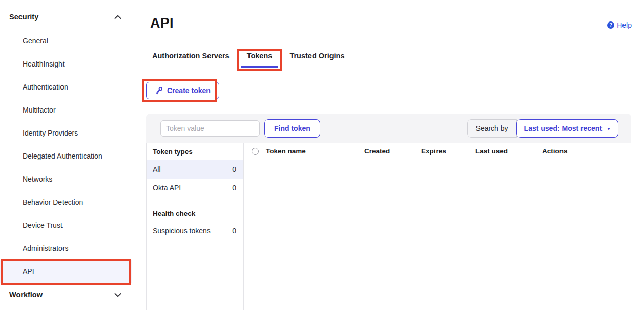 The width and height of the screenshot is (644, 310). What do you see at coordinates (388, 59) in the screenshot?
I see `tabs-row: Authorization Servers Tokens Trusted Ori…` at bounding box center [388, 59].